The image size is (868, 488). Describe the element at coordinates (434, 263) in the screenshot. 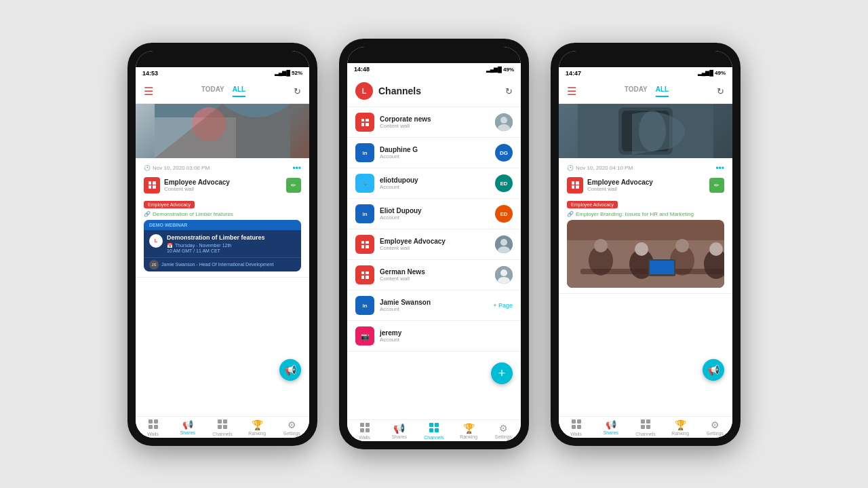

I see `content-wrapper-2: Corporate news Content wall in Dauphine …` at that location.